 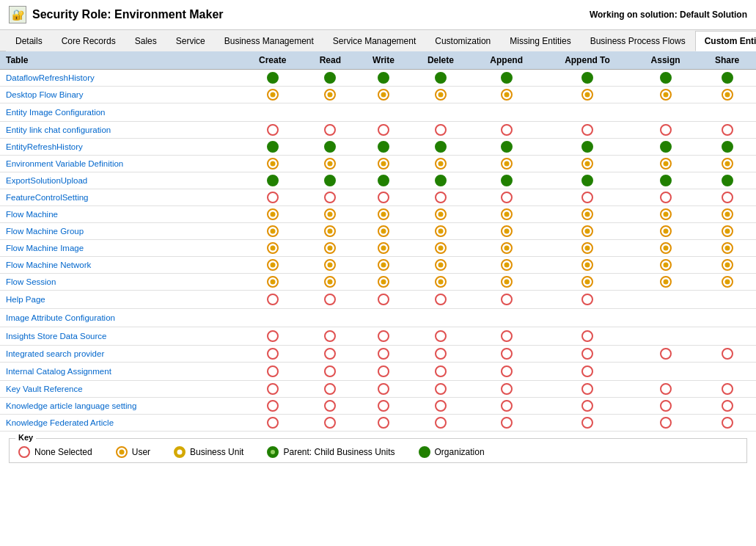 What do you see at coordinates (120, 164) in the screenshot?
I see `row-name: Environment Variable Definition` at bounding box center [120, 164].